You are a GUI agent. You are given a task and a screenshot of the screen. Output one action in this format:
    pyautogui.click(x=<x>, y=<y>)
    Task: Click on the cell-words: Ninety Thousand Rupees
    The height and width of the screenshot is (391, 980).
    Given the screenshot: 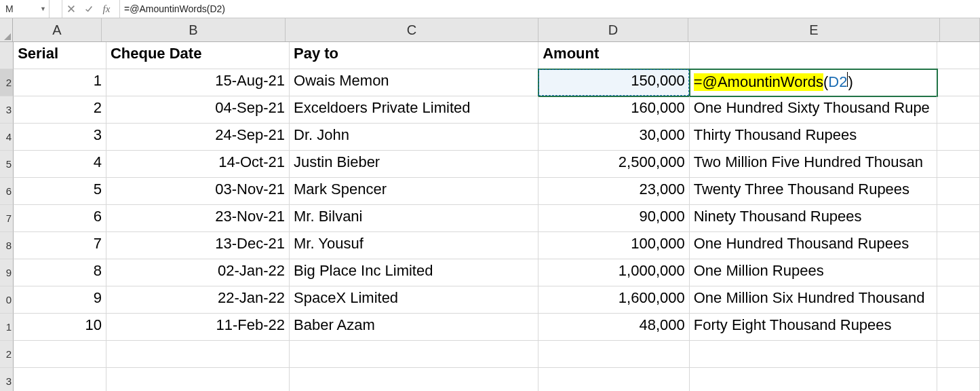 What is the action you would take?
    pyautogui.click(x=814, y=219)
    